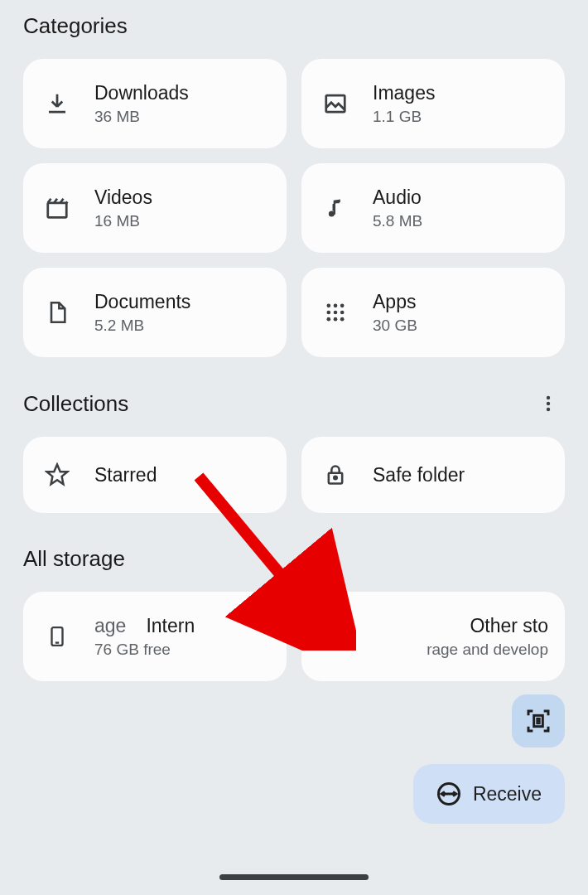 Image resolution: width=588 pixels, height=895 pixels. What do you see at coordinates (110, 626) in the screenshot?
I see `storage-title-fragment: age` at bounding box center [110, 626].